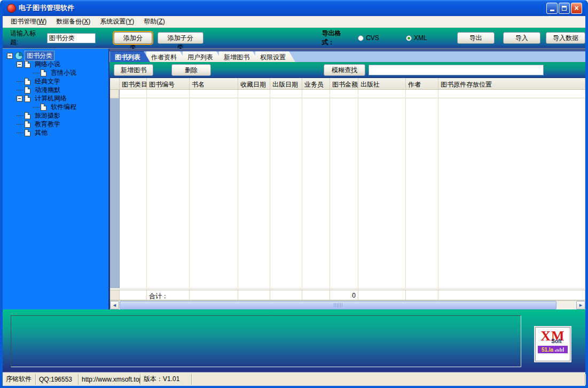  What do you see at coordinates (115, 189) in the screenshot?
I see `row-selector-column` at bounding box center [115, 189].